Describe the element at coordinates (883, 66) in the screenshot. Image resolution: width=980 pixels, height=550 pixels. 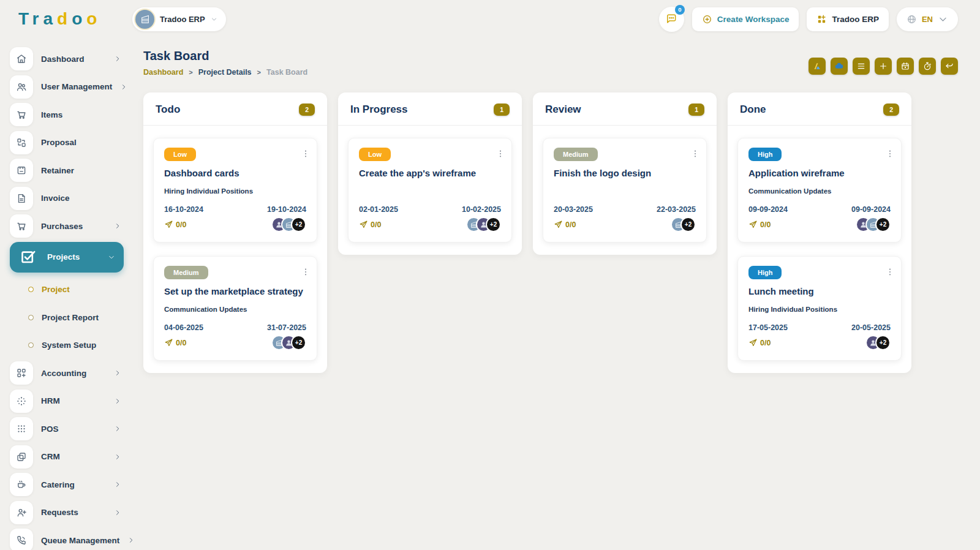
I see `plus-icon` at that location.